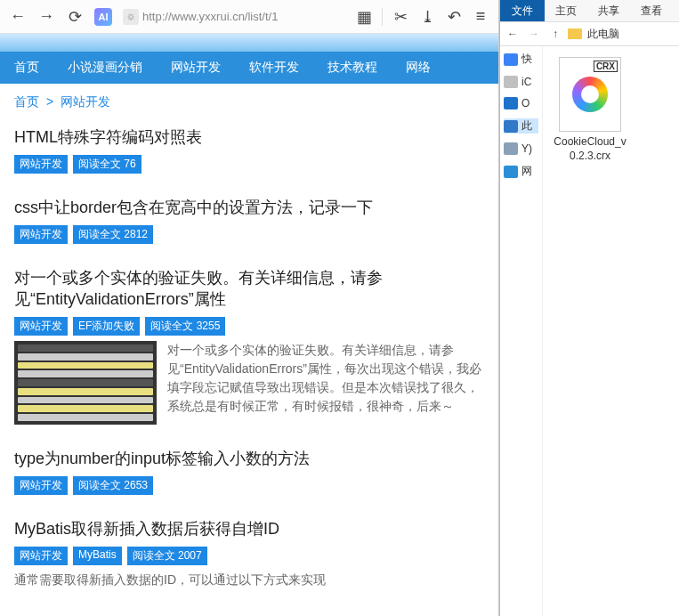 This screenshot has width=679, height=616. Describe the element at coordinates (18, 17) in the screenshot. I see `nav-back-button: ←` at that location.